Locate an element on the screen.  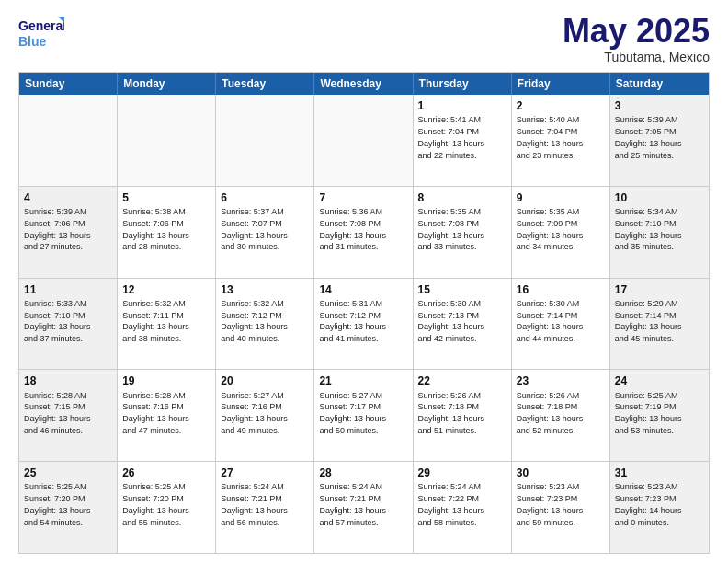
day-content-12: Sunrise: 5:32 AMSunset: 7:11 PMDaylight:… is located at coordinates (156, 321).